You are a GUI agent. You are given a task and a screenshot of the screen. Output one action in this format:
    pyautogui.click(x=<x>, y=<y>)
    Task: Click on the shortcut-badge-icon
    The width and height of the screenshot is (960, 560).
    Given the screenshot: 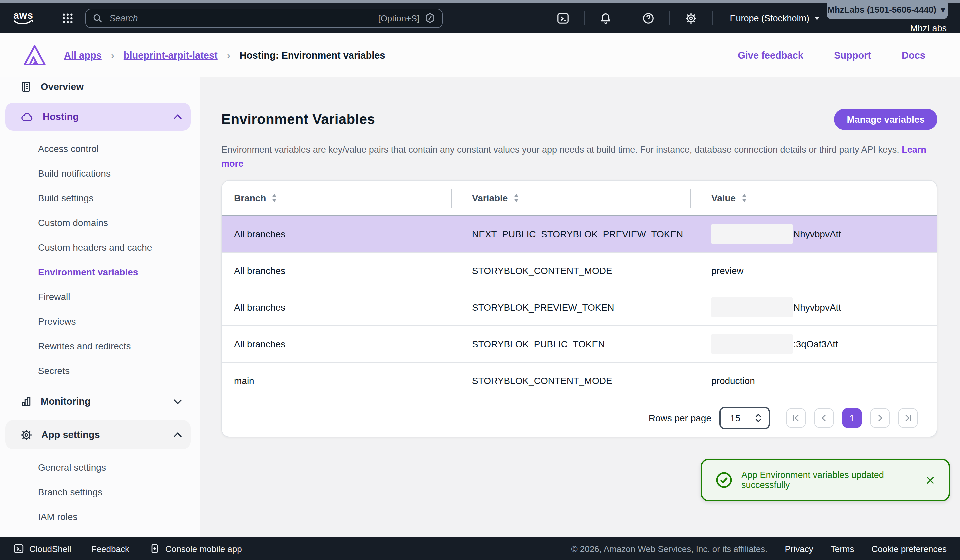 What is the action you would take?
    pyautogui.click(x=430, y=18)
    